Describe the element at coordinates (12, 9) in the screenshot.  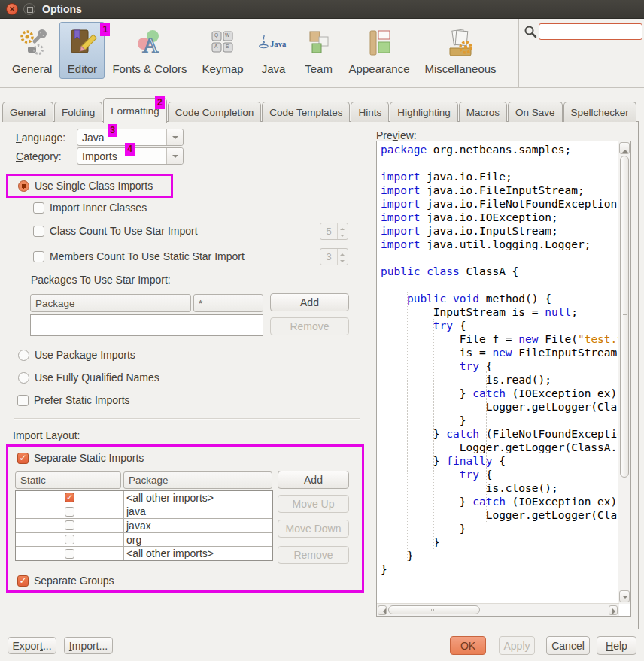
I see `close-icon: ×` at that location.